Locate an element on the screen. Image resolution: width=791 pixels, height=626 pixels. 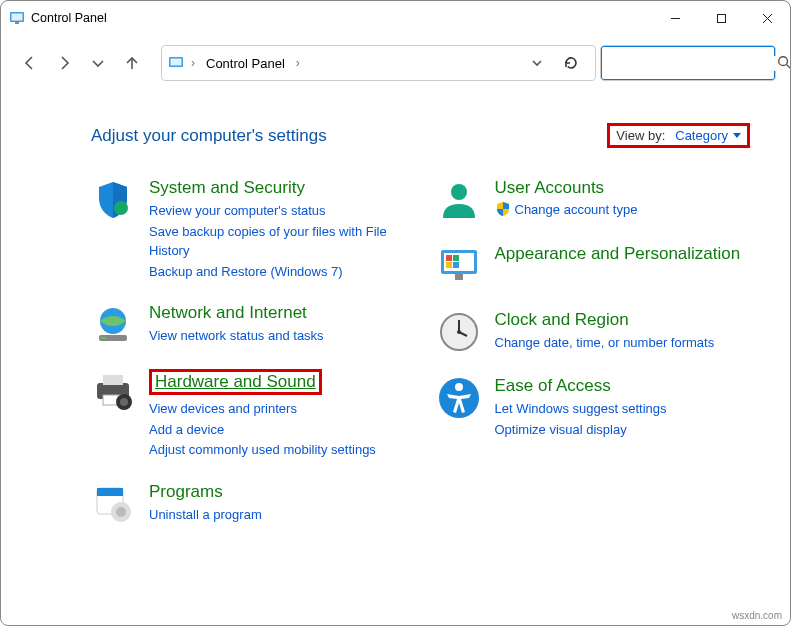
chevron-down-icon is located at coordinates (737, 136).